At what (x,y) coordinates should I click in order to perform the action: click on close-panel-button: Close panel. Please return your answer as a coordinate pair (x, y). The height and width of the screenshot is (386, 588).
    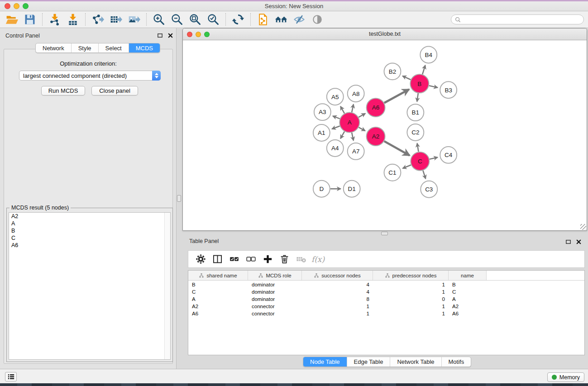
    Looking at the image, I should click on (115, 91).